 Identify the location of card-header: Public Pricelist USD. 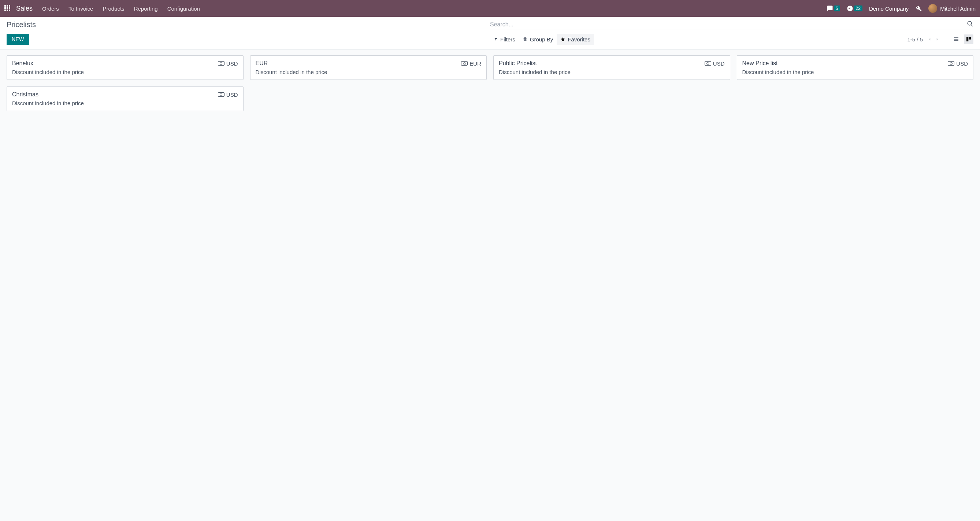
(612, 63).